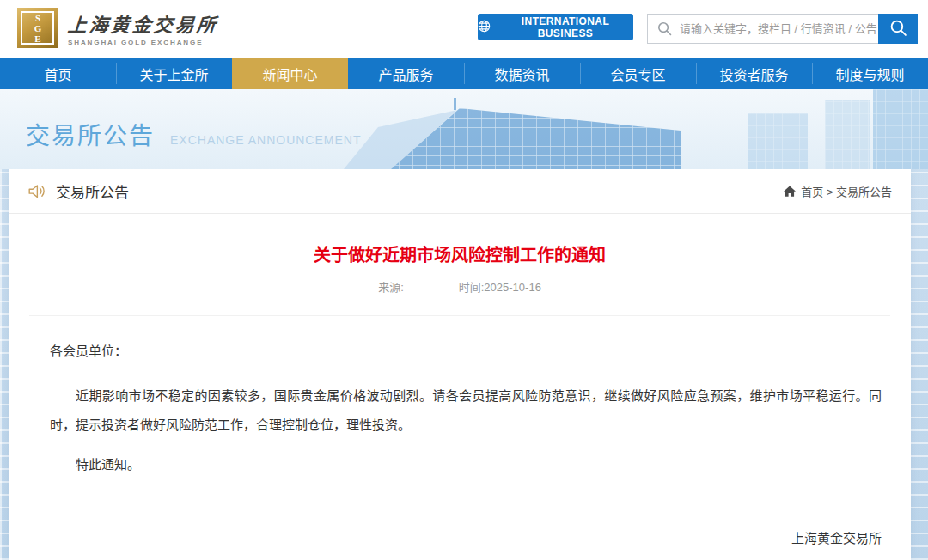  I want to click on search-bar, so click(782, 29).